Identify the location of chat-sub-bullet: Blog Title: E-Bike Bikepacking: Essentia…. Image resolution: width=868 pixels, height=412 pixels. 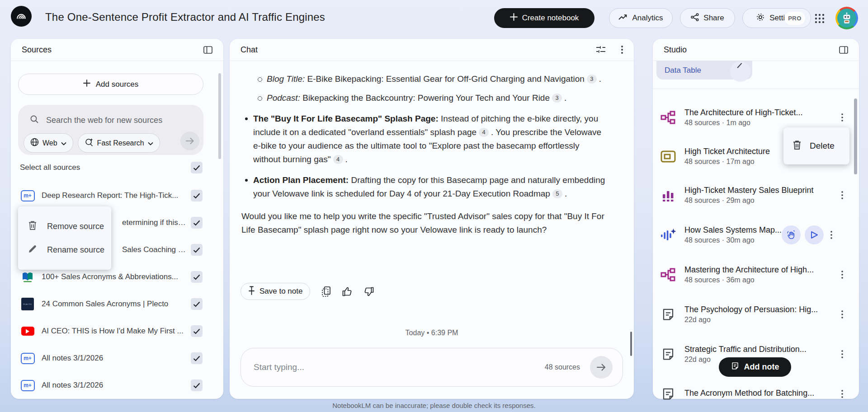
(425, 79).